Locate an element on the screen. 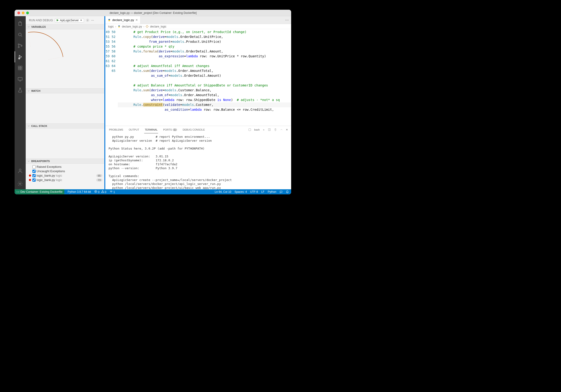 The height and width of the screenshot is (392, 561). bp-file: logic_bank.py is located at coordinates (46, 175).